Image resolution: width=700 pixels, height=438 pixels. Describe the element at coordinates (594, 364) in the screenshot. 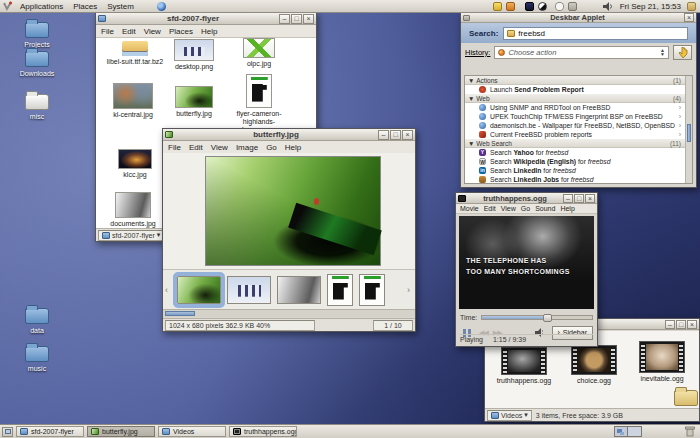

I see `video-file-item: choice.ogg` at that location.